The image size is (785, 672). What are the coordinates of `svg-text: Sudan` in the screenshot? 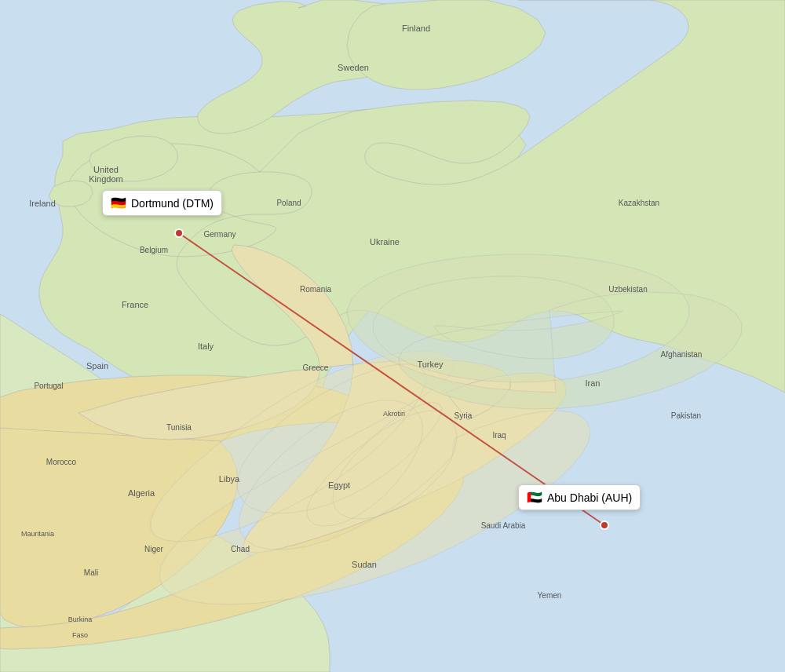 It's located at (364, 564).